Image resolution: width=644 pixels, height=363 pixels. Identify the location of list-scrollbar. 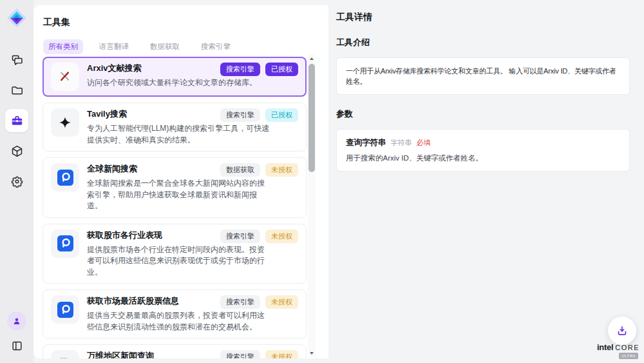
(312, 206).